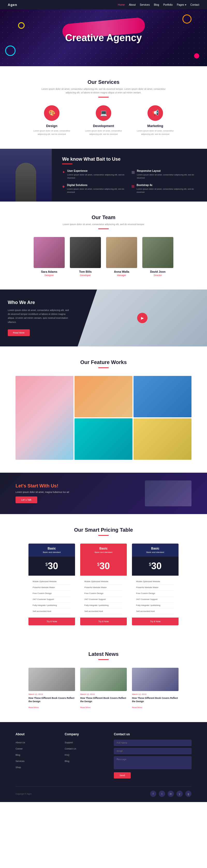  Describe the element at coordinates (188, 794) in the screenshot. I see `social-google: g` at that location.